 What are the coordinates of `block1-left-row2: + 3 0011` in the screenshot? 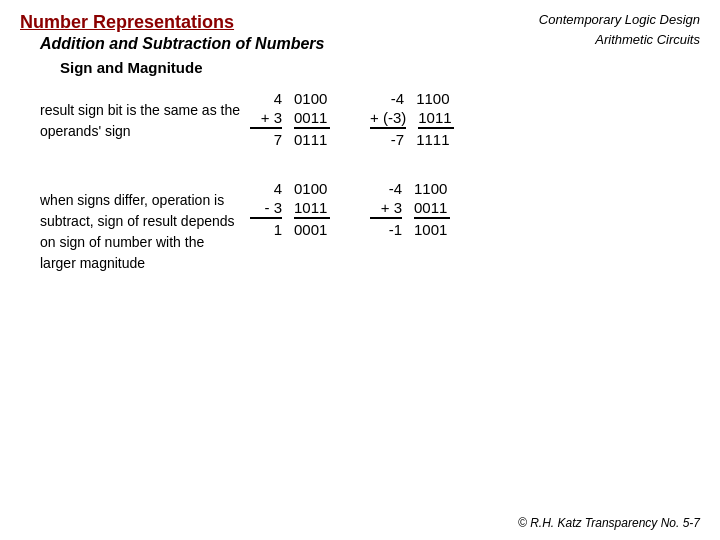 It's located at (290, 119).